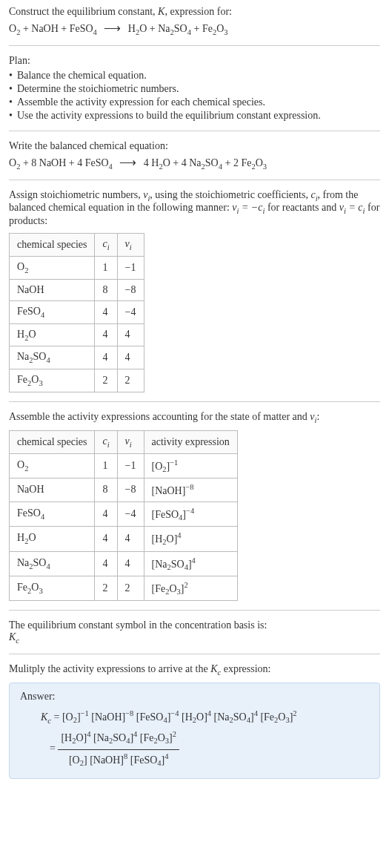  Describe the element at coordinates (141, 102) in the screenshot. I see `plan-item-text: Assemble the activity expression for eac…` at that location.